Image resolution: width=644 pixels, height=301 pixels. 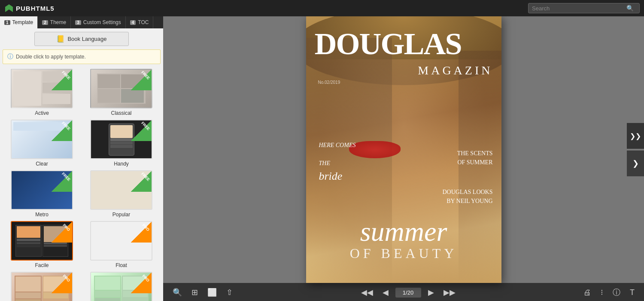 I want to click on last-page-button: ▶▶, so click(x=450, y=292).